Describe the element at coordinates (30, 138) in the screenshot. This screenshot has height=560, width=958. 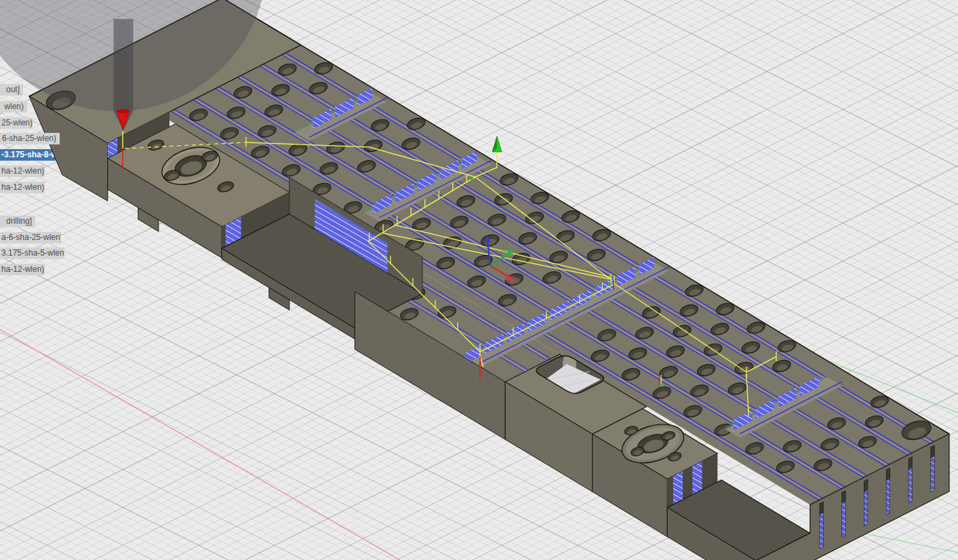
I see `operation-label: 6-sha-25-wlen)` at that location.